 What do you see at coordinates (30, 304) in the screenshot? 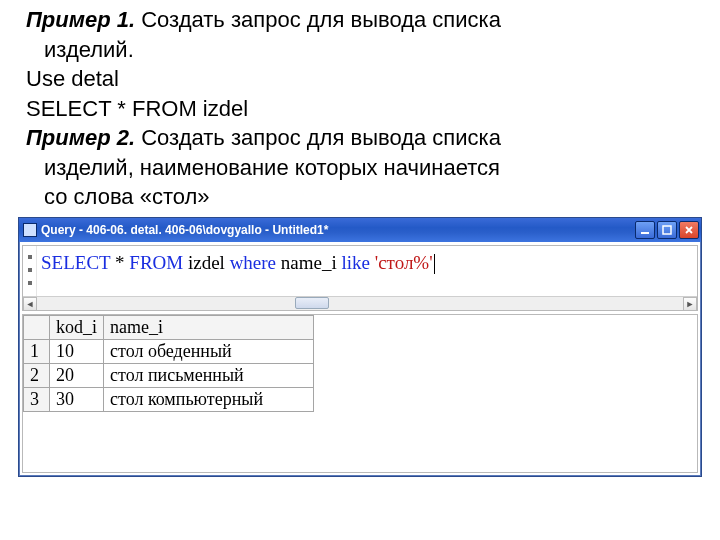
I see `scroll-left-icon: ◄` at bounding box center [30, 304].